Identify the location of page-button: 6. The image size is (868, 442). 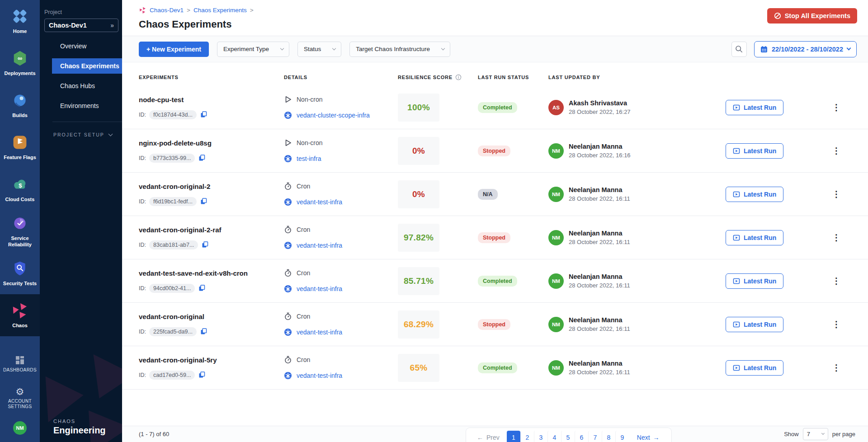
(581, 437).